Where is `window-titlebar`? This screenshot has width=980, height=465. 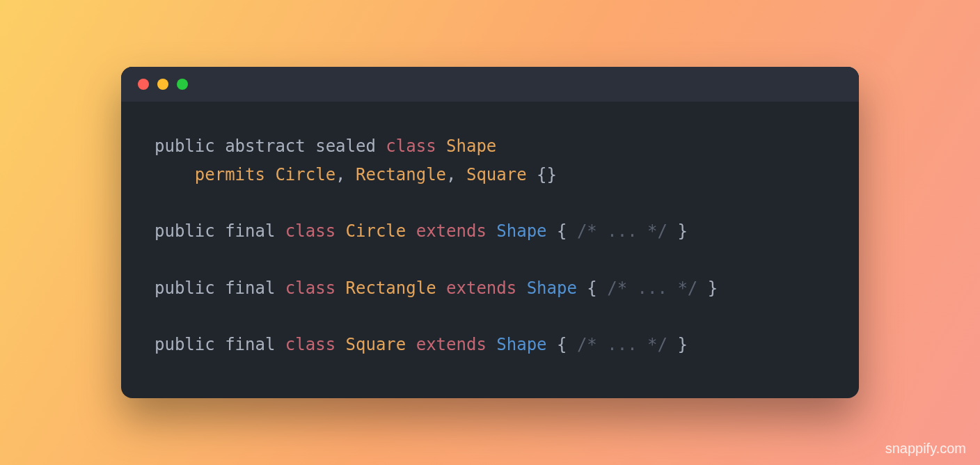
window-titlebar is located at coordinates (490, 84).